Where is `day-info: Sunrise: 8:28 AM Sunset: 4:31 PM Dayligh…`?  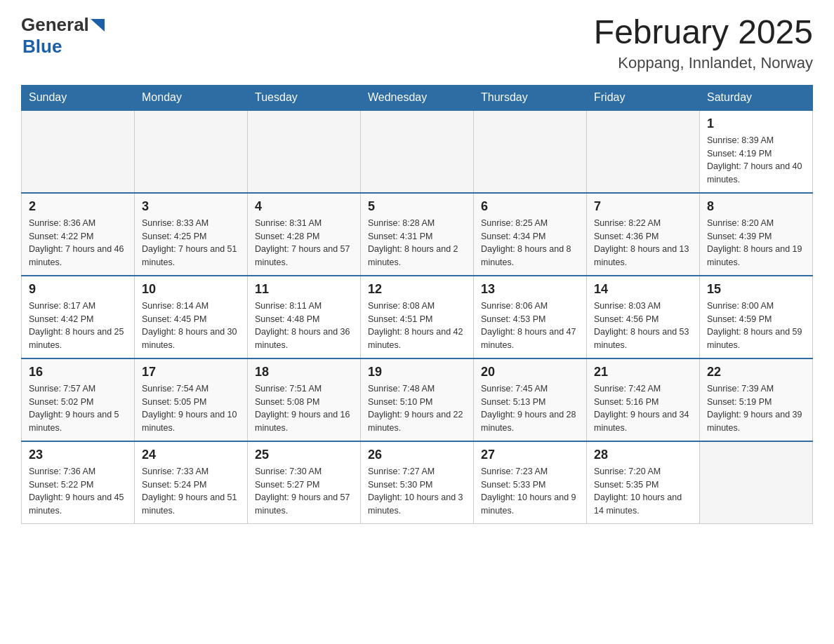 day-info: Sunrise: 8:28 AM Sunset: 4:31 PM Dayligh… is located at coordinates (417, 243).